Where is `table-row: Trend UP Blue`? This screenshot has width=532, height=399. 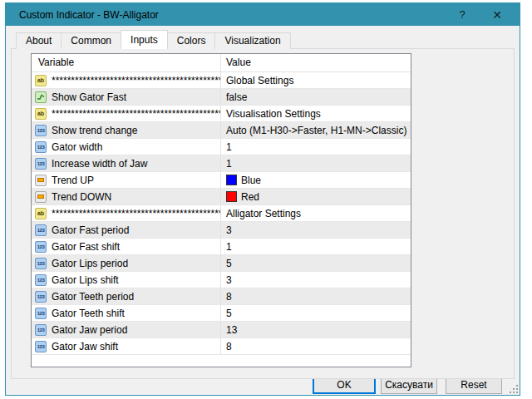
table-row: Trend UP Blue is located at coordinates (221, 180).